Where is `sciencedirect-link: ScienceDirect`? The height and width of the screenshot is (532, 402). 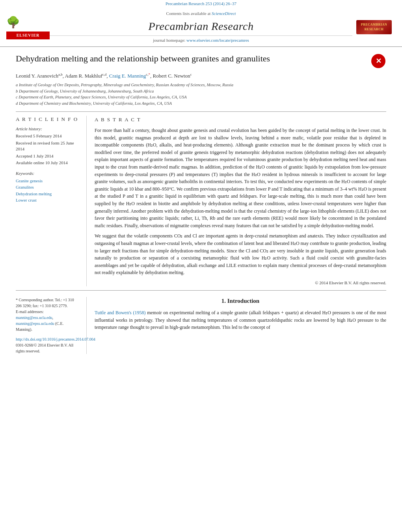 sciencedirect-link: ScienceDirect is located at coordinates (224, 13).